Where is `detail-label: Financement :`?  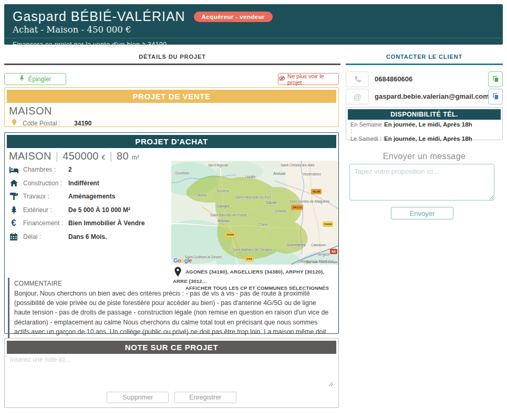 detail-label: Financement : is located at coordinates (46, 223).